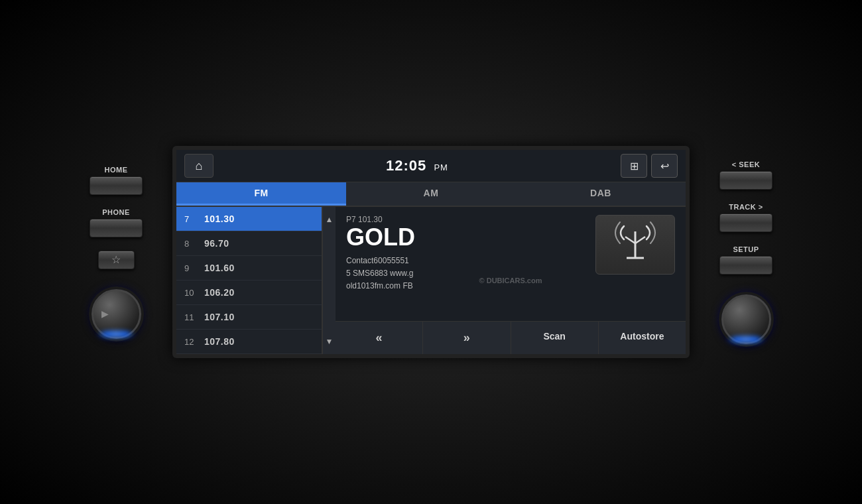 The image size is (862, 504). I want to click on rewind-button: «, so click(379, 338).